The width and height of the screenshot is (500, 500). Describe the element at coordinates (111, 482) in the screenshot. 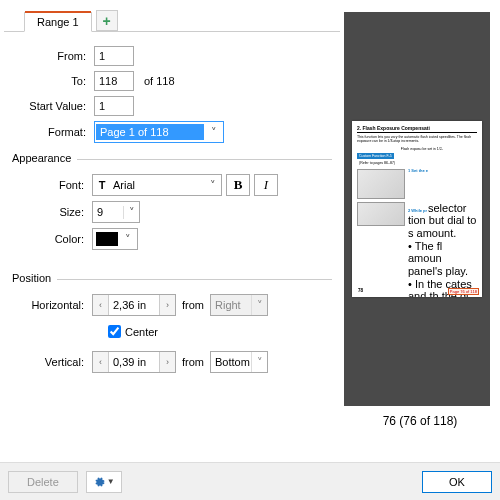

I see `chevron-down-icon: ▼` at that location.